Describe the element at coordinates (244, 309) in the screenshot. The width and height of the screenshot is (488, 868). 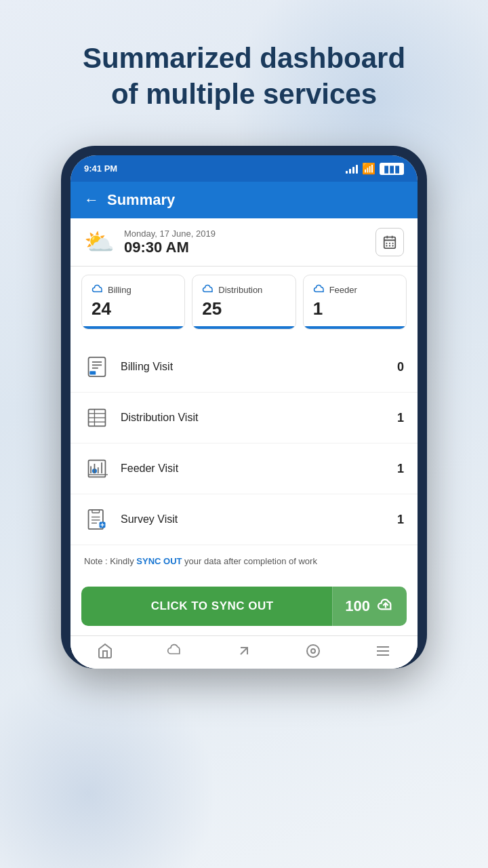
I see `distribution-value: 25` at that location.